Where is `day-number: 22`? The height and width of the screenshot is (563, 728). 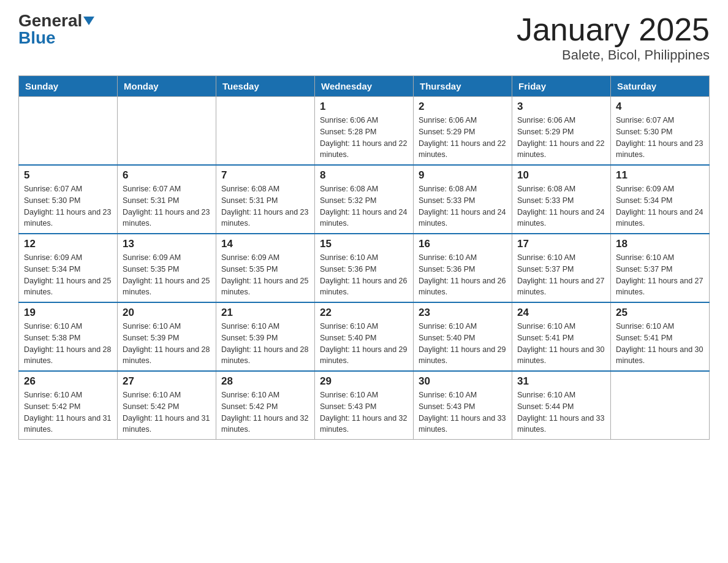 day-number: 22 is located at coordinates (364, 313).